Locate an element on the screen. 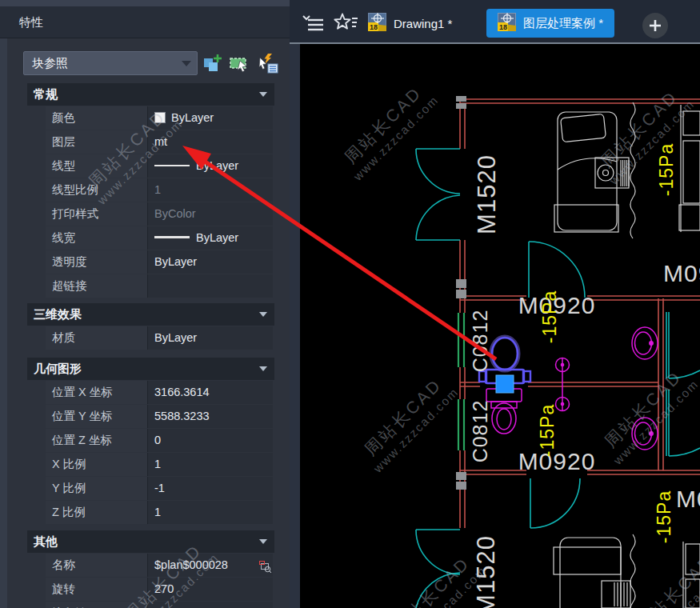 The width and height of the screenshot is (700, 608). tab-label: 图层处理案例 * is located at coordinates (563, 24).